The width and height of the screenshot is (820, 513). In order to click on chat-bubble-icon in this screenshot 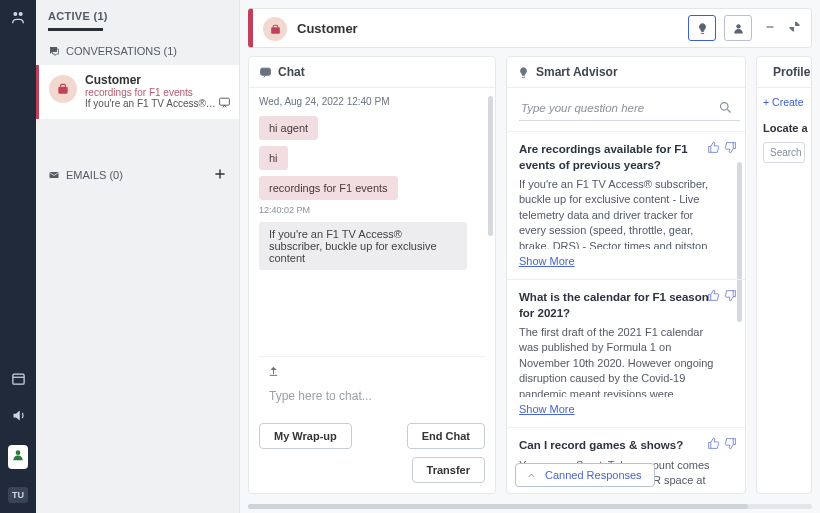, I will do `click(266, 72)`.